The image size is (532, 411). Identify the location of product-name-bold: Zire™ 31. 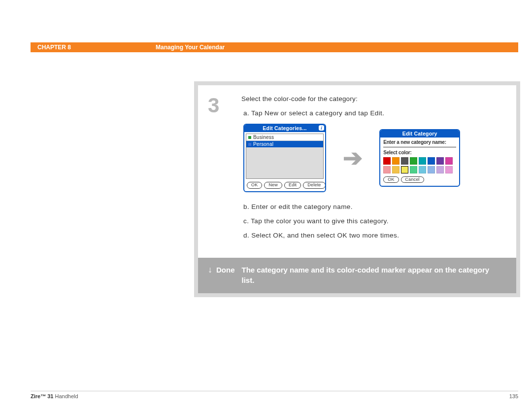
(42, 396).